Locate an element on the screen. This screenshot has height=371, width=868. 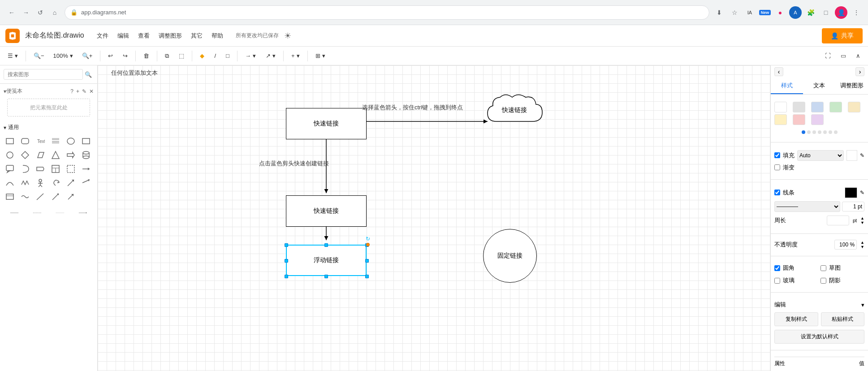
shape-diamond is located at coordinates (25, 155).